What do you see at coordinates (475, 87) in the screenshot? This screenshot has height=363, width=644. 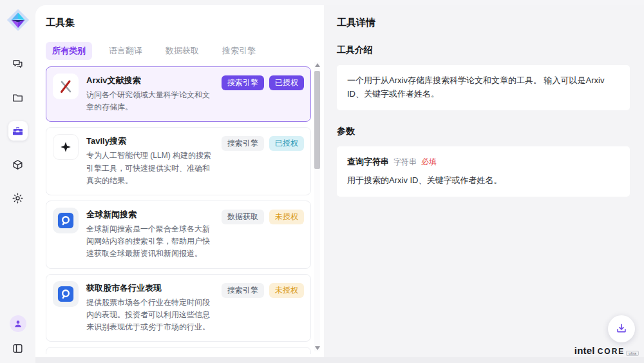 I see `intro-text: 一个用于从Arxiv存储库搜索科学论文和文章的工具。 输入可以是Arxiv ID…` at bounding box center [475, 87].